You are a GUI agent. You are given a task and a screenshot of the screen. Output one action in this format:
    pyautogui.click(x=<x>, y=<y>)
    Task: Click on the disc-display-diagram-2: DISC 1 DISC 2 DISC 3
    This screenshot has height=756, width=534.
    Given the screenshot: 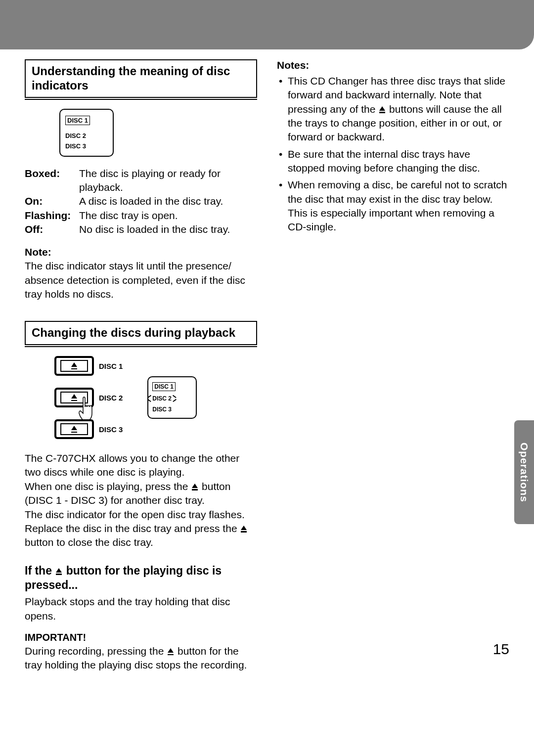 What is the action you would take?
    pyautogui.click(x=172, y=398)
    